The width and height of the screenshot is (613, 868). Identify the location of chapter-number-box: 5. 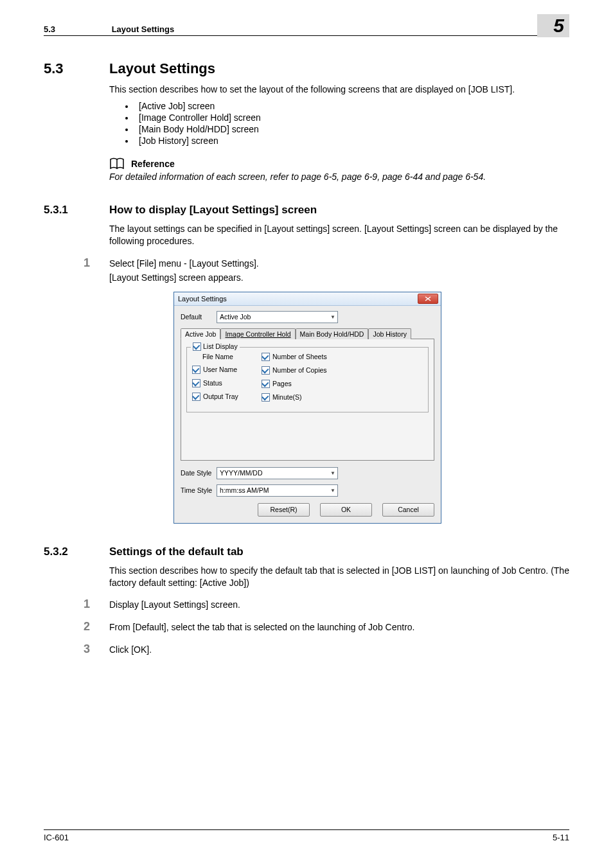
(553, 26).